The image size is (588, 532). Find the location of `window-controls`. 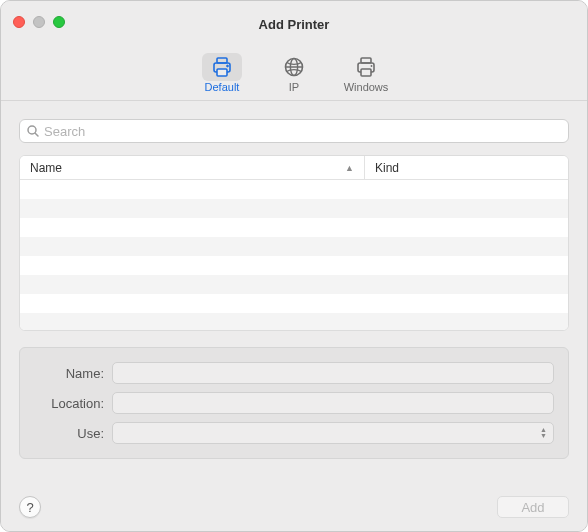

window-controls is located at coordinates (39, 22).